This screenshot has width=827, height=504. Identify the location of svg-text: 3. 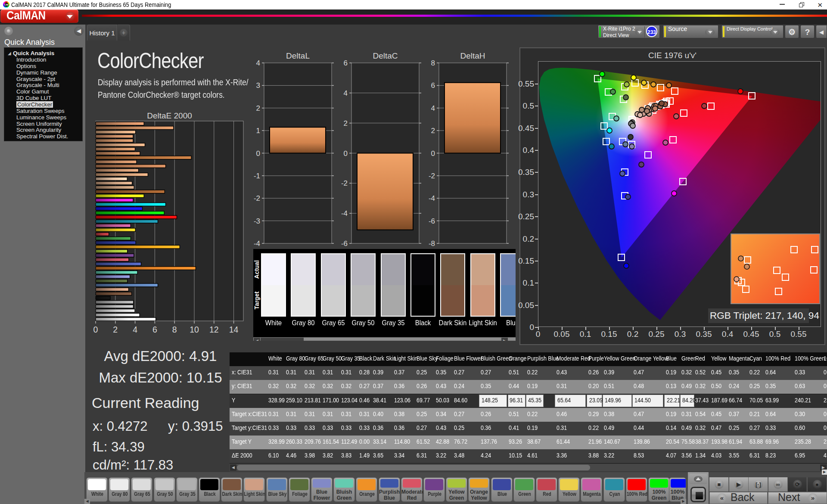
(258, 85).